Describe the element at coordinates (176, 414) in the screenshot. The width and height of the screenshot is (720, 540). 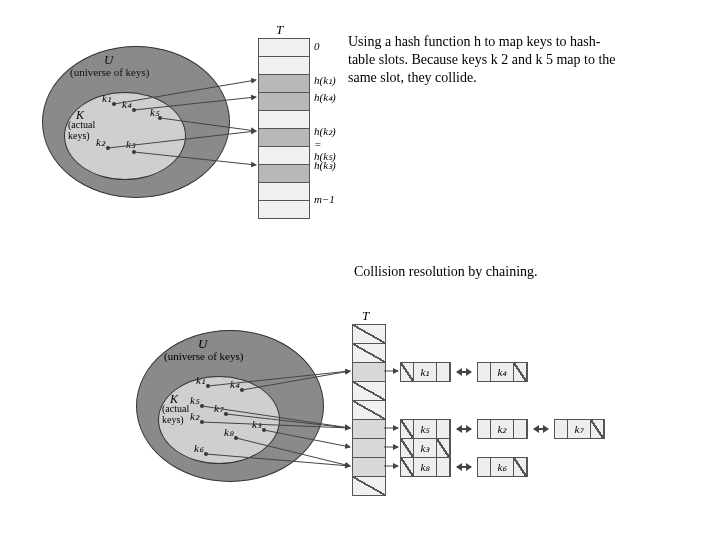
I see `label-K-sub-2: (actual keys)` at that location.